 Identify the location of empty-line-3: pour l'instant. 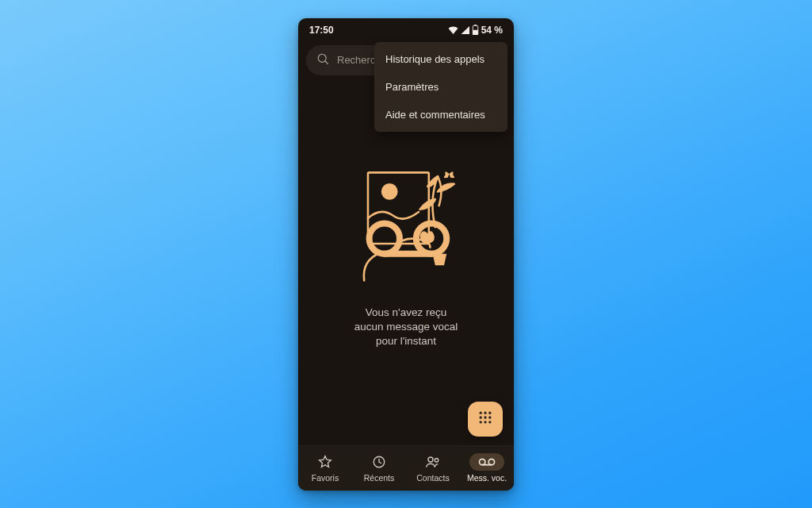
(406, 341).